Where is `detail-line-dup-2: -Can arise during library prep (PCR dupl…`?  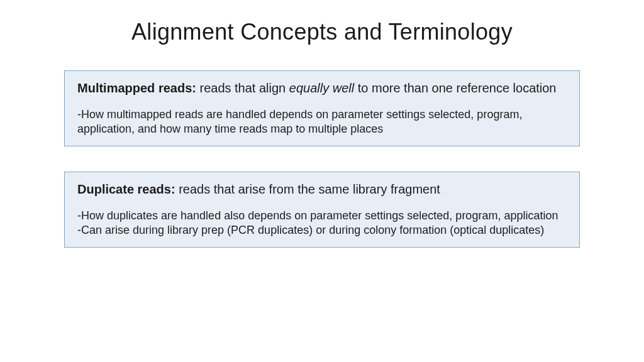
detail-line-dup-2: -Can arise during library prep (PCR dupl… is located at coordinates (322, 230).